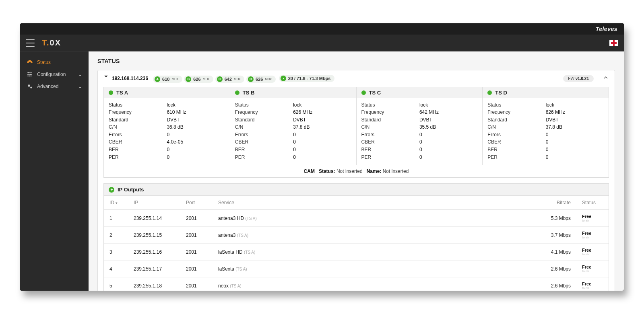  I want to click on ts-values: lock626 MHzDVBT37.8 dB0000, so click(322, 131).